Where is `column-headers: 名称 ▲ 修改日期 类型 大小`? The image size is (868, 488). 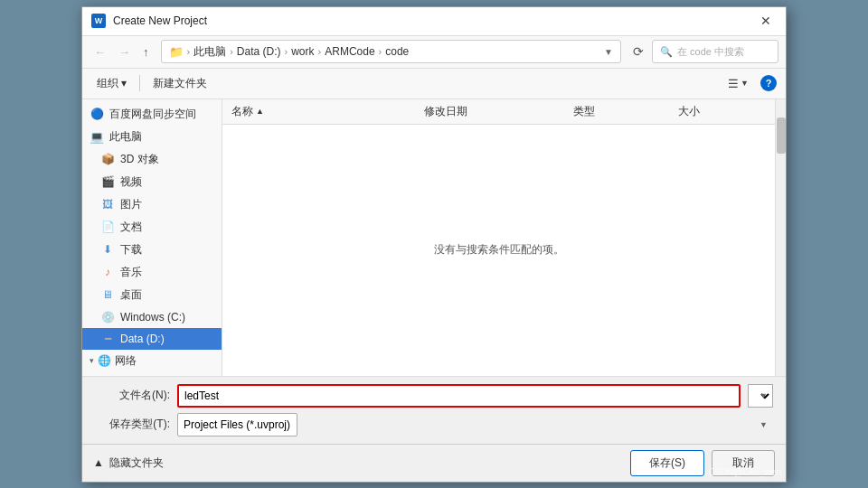
column-headers: 名称 ▲ 修改日期 类型 大小 is located at coordinates (499, 112).